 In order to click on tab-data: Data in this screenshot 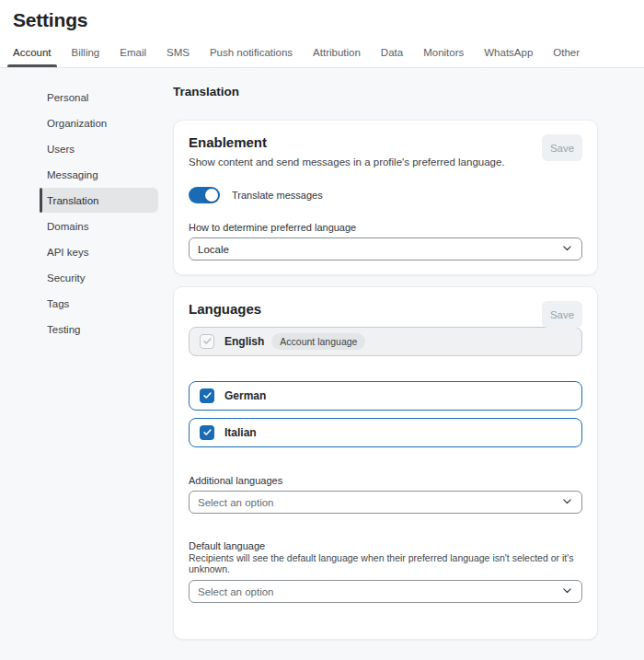, I will do `click(392, 55)`.